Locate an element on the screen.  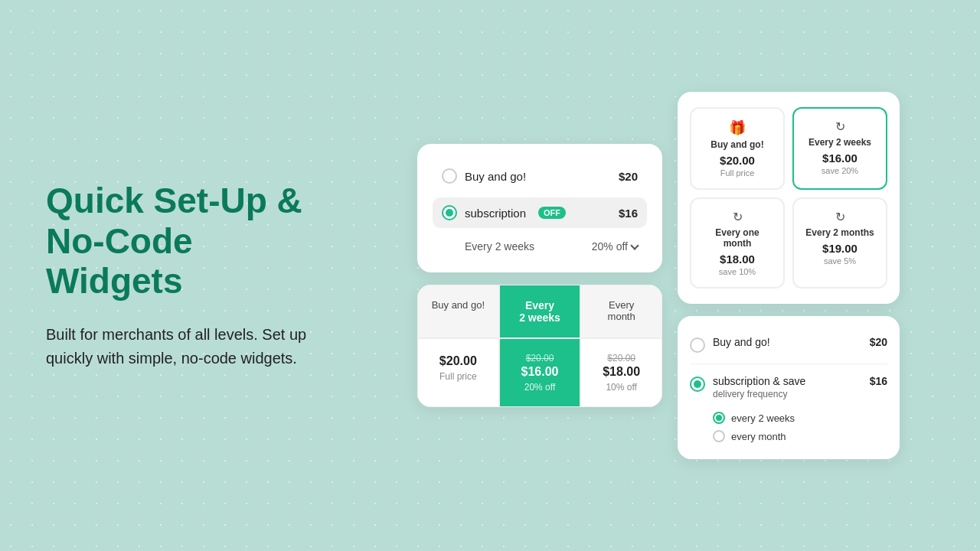
col3-price: $18.00 is located at coordinates (622, 372).